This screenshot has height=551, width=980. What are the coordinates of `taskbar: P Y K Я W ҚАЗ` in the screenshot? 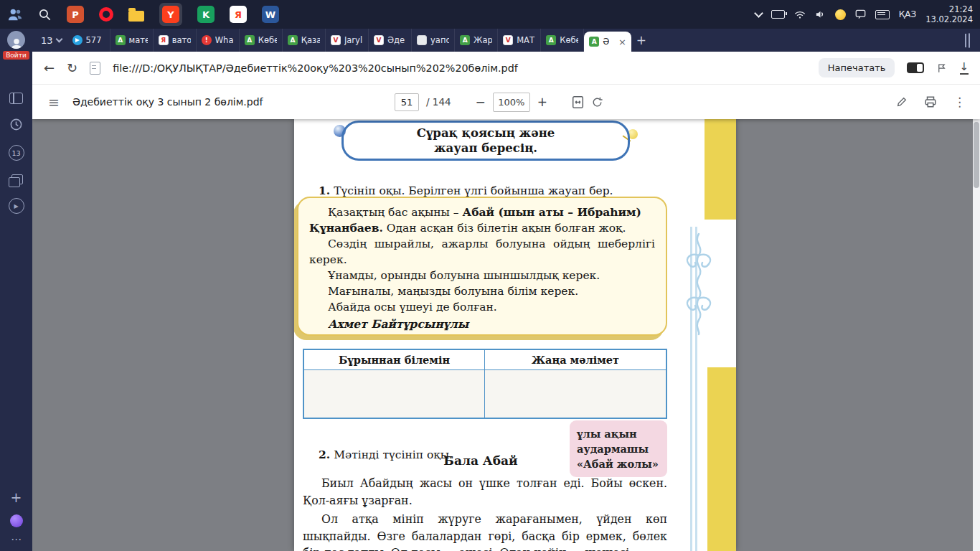 It's located at (490, 14).